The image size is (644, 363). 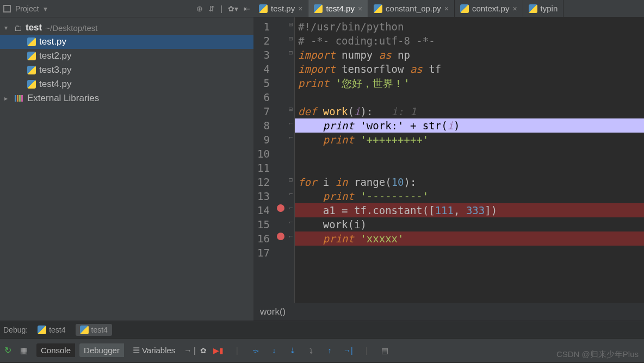 What do you see at coordinates (51, 330) in the screenshot?
I see `debug-config-0: test4` at bounding box center [51, 330].